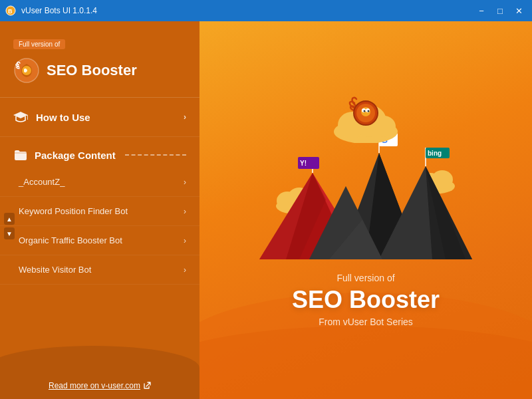 This screenshot has width=532, height=399. What do you see at coordinates (52, 117) in the screenshot?
I see `how-to-use-left: How to Use` at bounding box center [52, 117].